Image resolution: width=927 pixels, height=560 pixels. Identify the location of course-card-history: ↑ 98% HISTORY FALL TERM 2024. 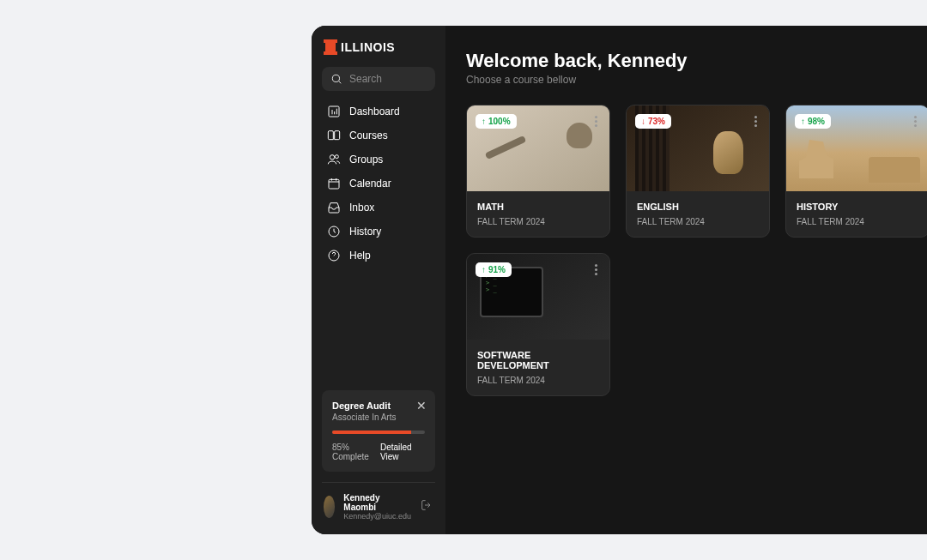
(857, 172).